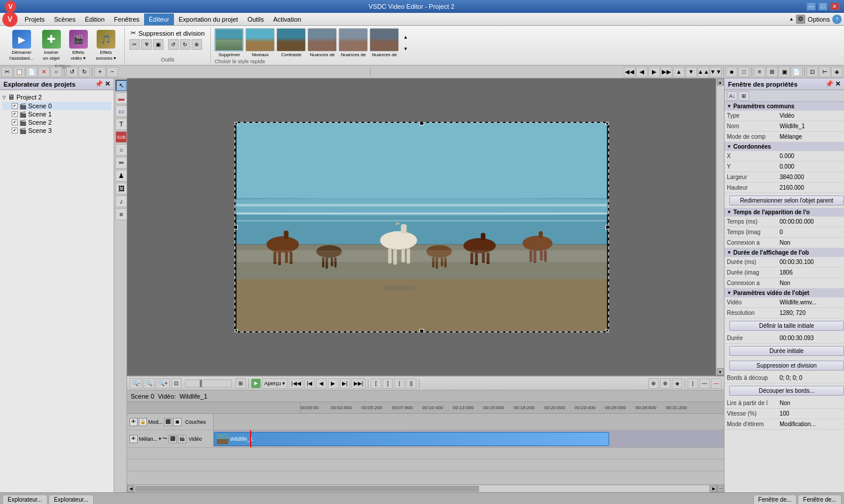  What do you see at coordinates (812, 72) in the screenshot?
I see `misc-btn1: ⊡` at bounding box center [812, 72].